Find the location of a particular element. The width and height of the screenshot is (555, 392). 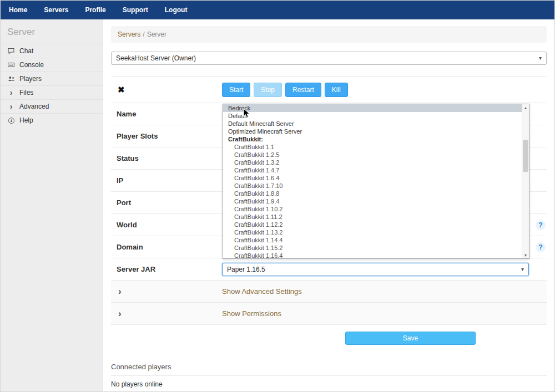

sidebar-item-label: Chat is located at coordinates (27, 51).